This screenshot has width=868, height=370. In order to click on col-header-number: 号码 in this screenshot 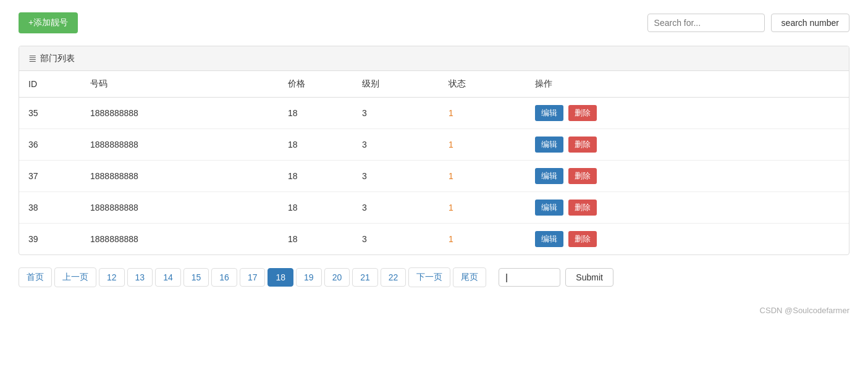, I will do `click(180, 84)`.